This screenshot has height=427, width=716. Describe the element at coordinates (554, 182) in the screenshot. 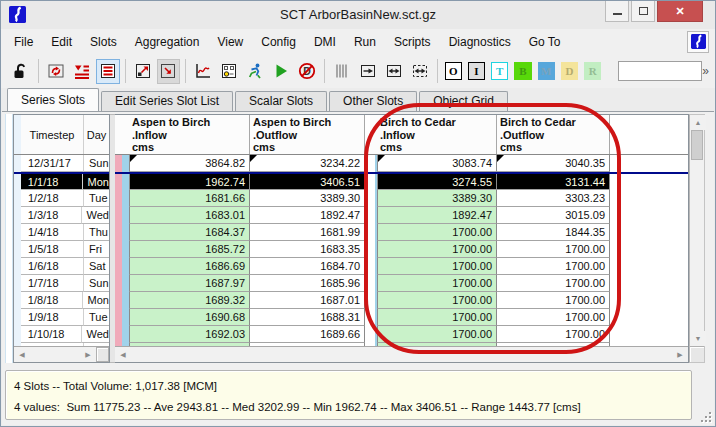

I see `value-cell: 3131.44` at that location.